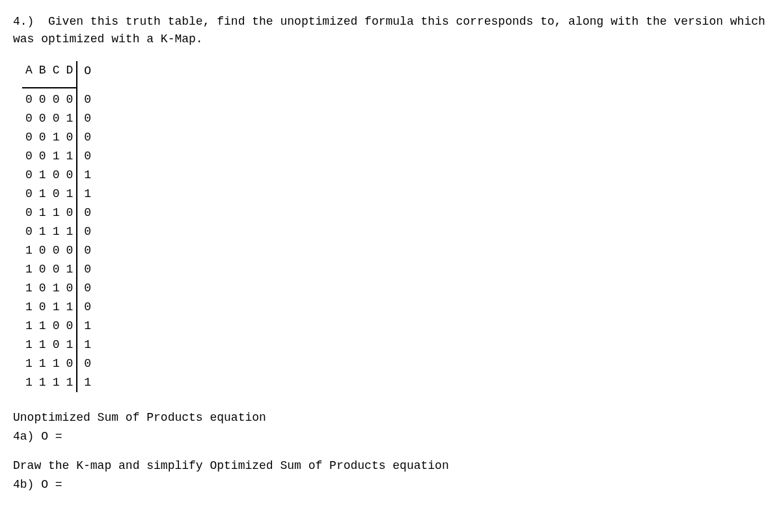 The image size is (781, 532). I want to click on table-row: 00010, so click(59, 118).